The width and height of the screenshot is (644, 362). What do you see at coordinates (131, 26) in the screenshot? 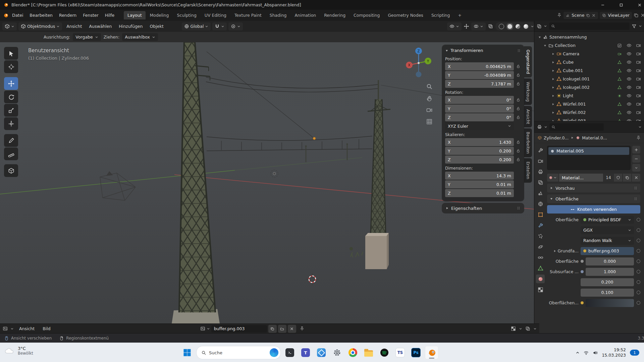
I see `viewport-menu-hinzufuegen: Hinzufügen` at bounding box center [131, 26].